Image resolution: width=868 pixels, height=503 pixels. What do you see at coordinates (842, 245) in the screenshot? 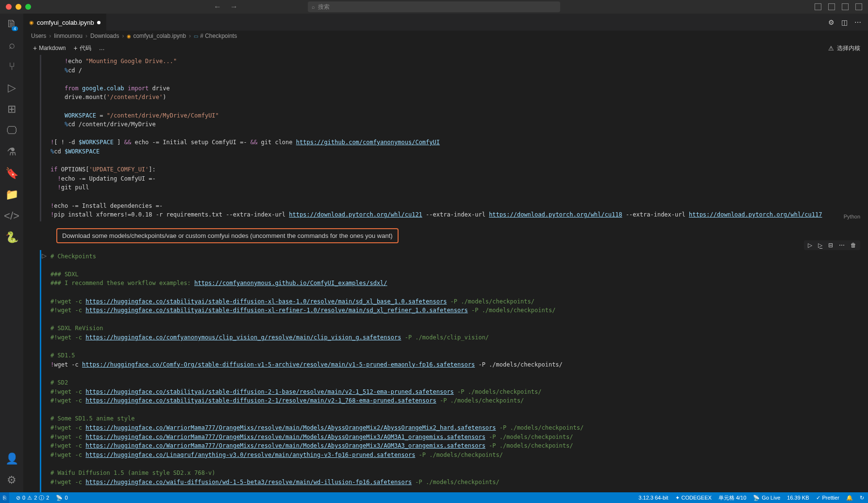
I see `more-cell-actions-icon: ⋯` at bounding box center [842, 245].